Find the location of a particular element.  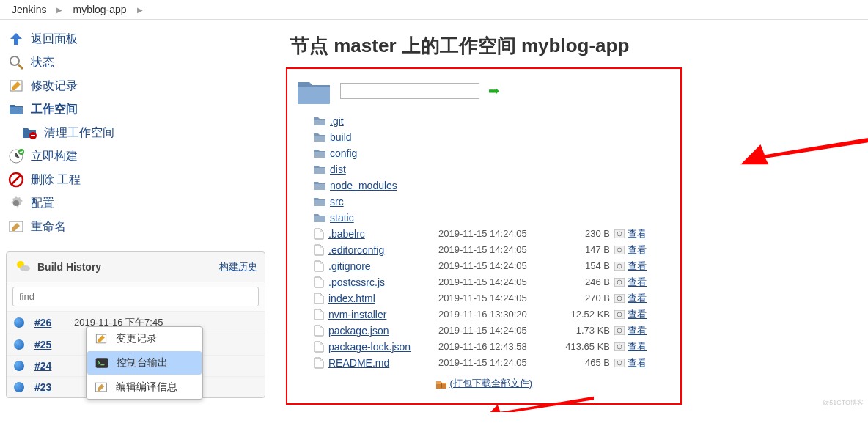

nav-back: 返回面板 is located at coordinates (136, 39).